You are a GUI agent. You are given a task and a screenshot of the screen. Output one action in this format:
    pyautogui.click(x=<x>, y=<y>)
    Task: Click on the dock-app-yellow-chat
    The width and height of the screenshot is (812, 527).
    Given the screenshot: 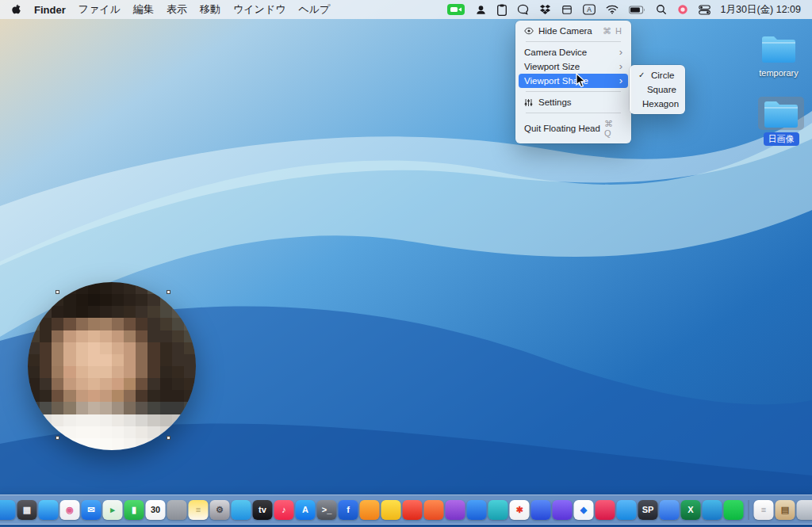 What is the action you would take?
    pyautogui.click(x=392, y=510)
    